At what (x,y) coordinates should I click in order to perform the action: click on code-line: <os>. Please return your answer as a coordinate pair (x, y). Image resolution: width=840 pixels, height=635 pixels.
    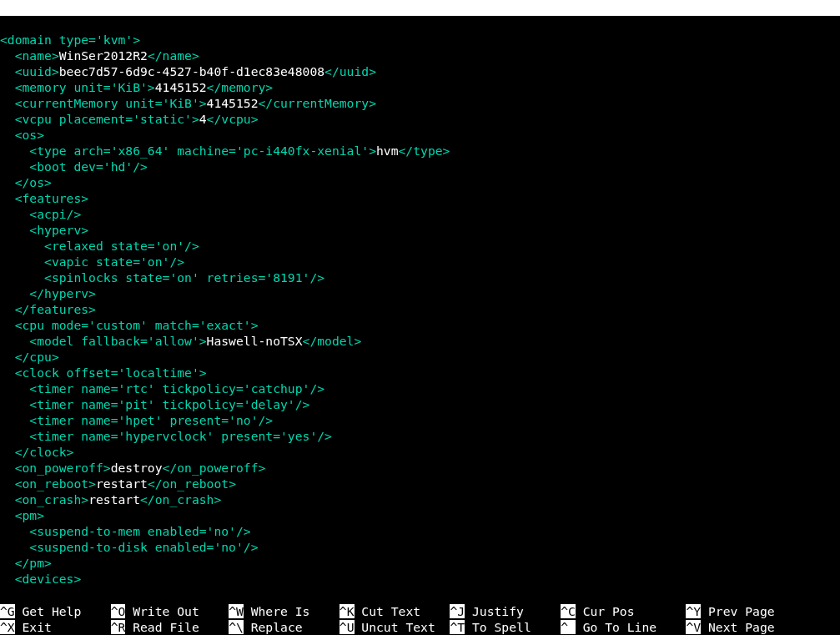
    Looking at the image, I should click on (420, 135).